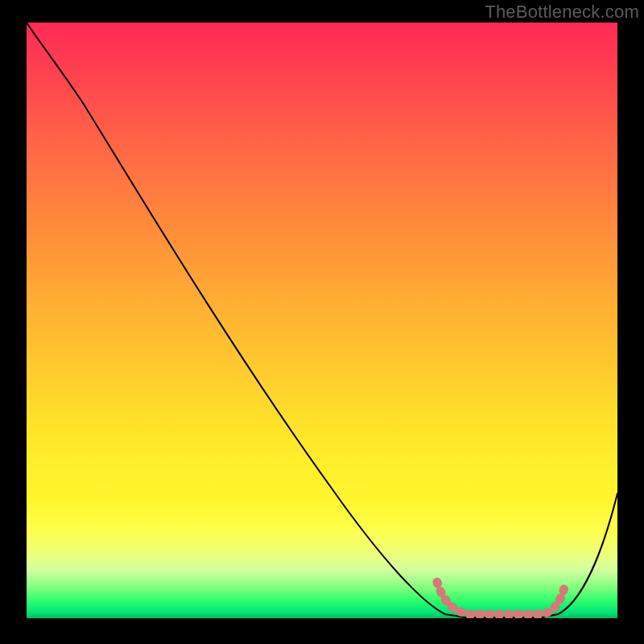 The width and height of the screenshot is (644, 644). I want to click on watermark-text: TheBottleneck.com, so click(562, 12).